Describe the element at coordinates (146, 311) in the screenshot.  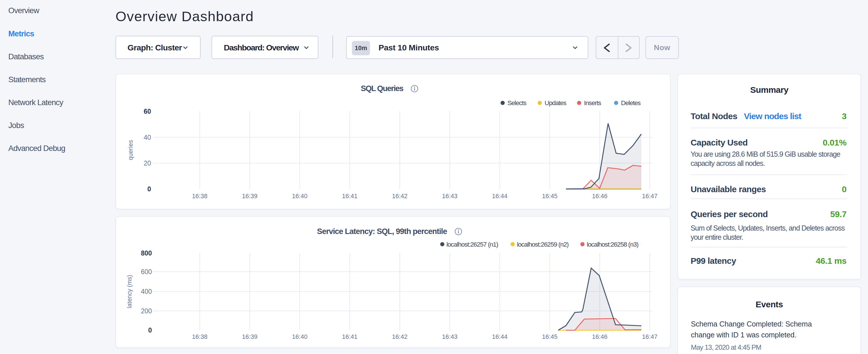
I see `svg-text: 200` at that location.